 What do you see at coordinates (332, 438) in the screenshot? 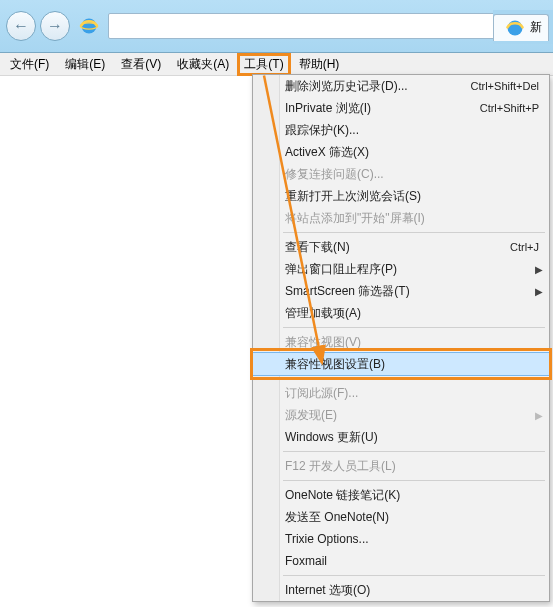
I see `menu-item-label: Windows 更新(U)` at bounding box center [332, 438].